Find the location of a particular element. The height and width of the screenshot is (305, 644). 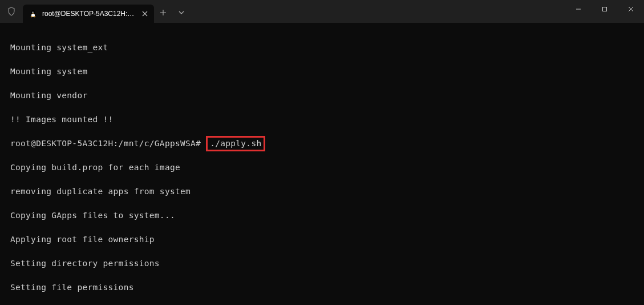

new-tab-button is located at coordinates (163, 13).